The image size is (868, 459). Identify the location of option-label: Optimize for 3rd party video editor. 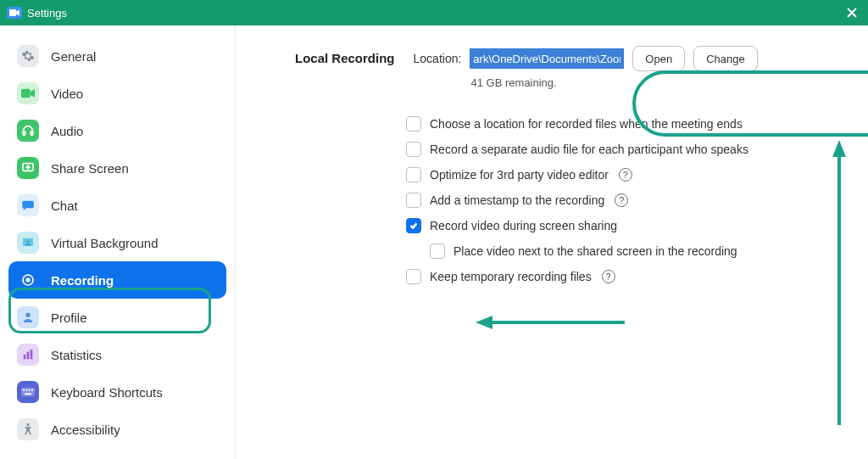
(519, 175).